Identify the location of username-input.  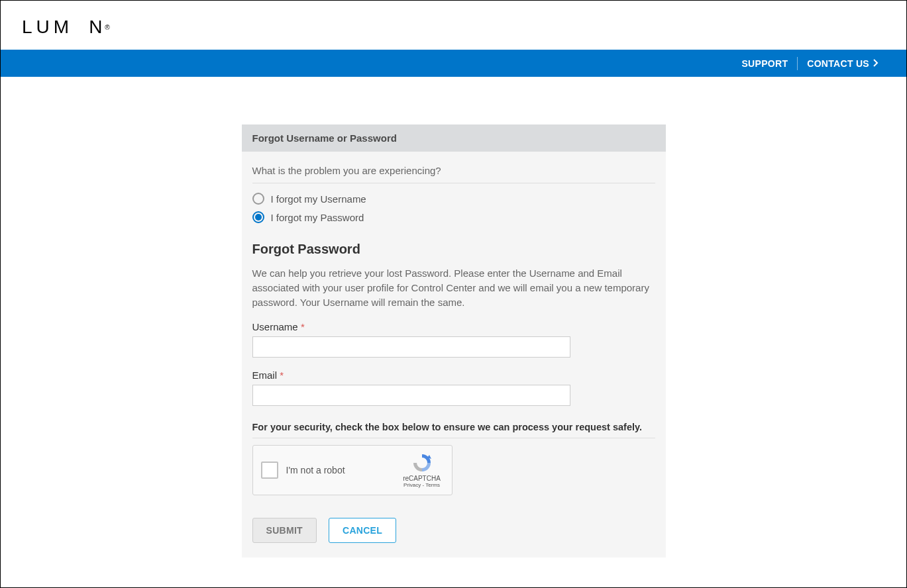
(411, 347).